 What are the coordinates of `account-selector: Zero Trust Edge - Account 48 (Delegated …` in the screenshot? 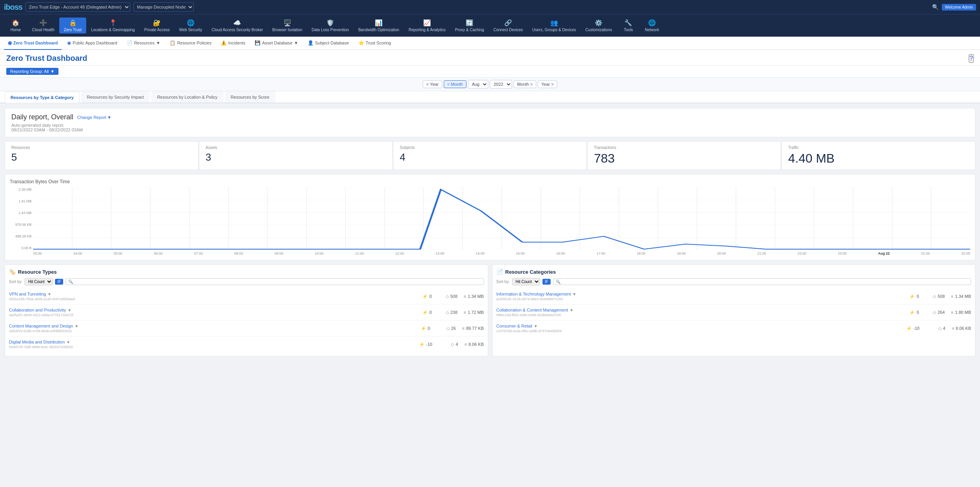 It's located at (78, 7).